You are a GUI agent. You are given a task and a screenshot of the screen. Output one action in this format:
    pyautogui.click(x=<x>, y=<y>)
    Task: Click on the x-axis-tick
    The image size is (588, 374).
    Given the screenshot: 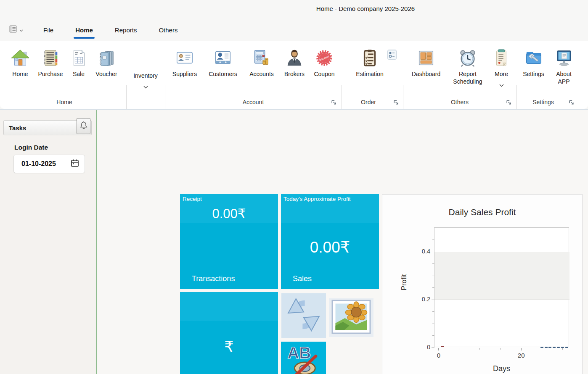 What is the action you would take?
    pyautogui.click(x=522, y=349)
    